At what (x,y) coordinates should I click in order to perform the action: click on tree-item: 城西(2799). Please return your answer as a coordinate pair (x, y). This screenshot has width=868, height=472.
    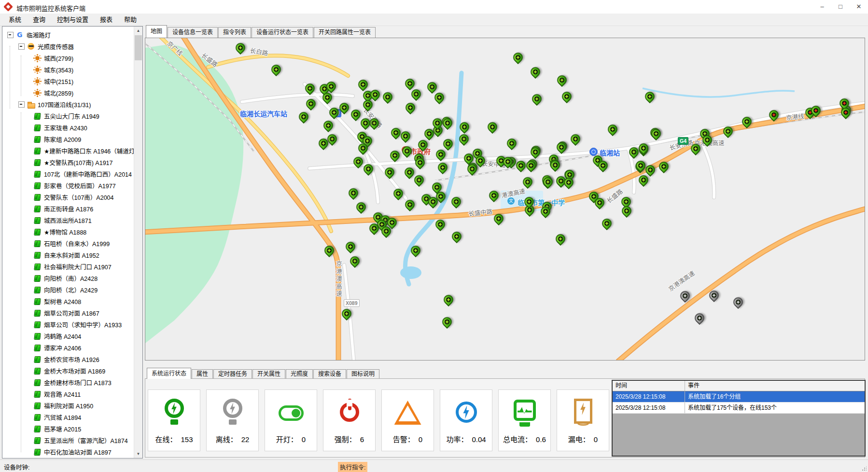
    Looking at the image, I should click on (38, 58).